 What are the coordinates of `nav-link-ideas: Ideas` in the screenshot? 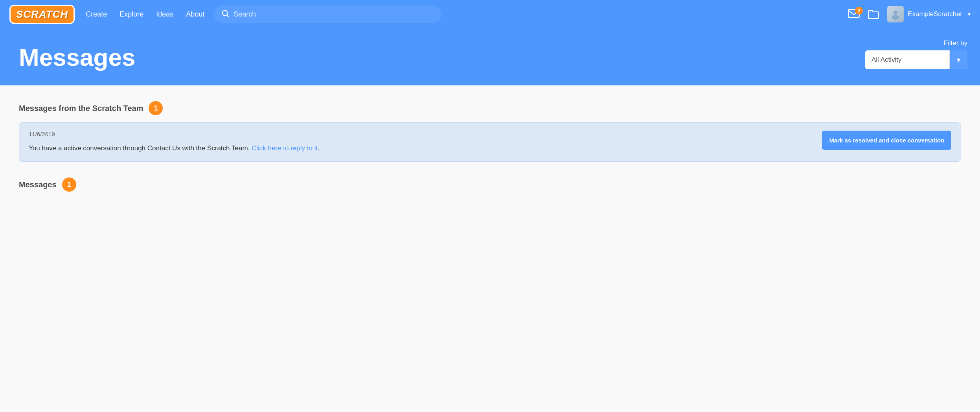 It's located at (165, 14).